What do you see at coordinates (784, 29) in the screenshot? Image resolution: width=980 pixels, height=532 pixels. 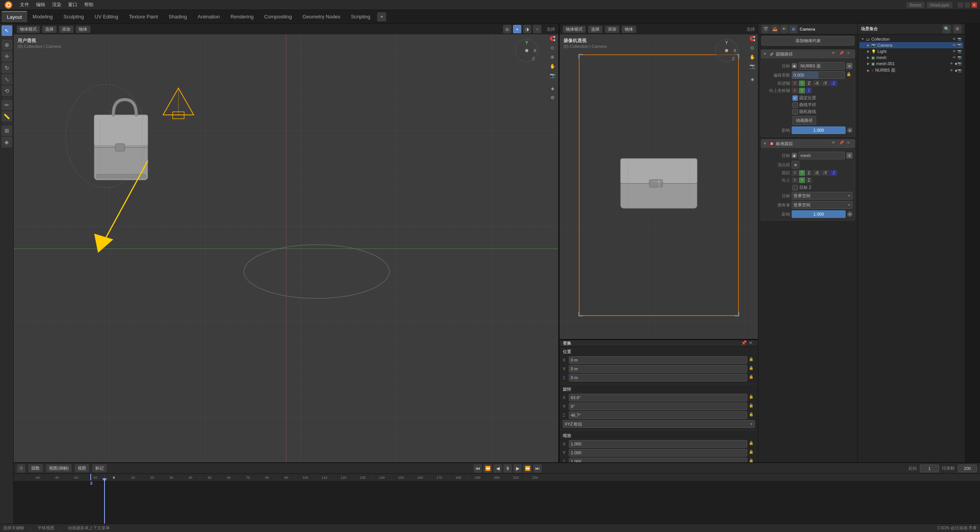 I see `prop-icon-view: 👁` at bounding box center [784, 29].